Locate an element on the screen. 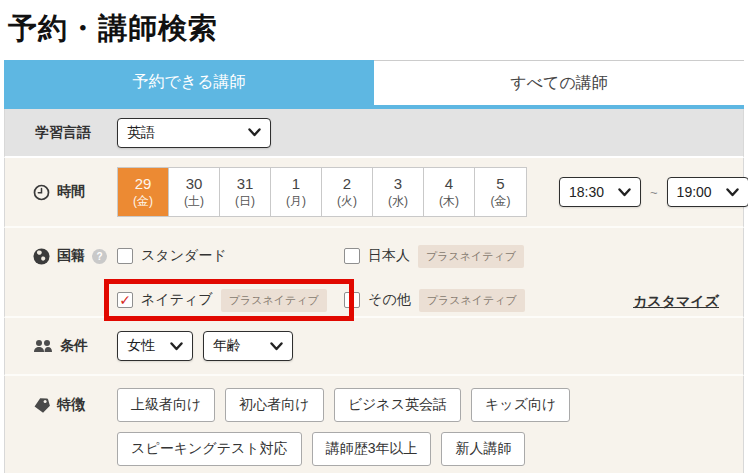 This screenshot has height=473, width=748. clock-icon is located at coordinates (42, 192).